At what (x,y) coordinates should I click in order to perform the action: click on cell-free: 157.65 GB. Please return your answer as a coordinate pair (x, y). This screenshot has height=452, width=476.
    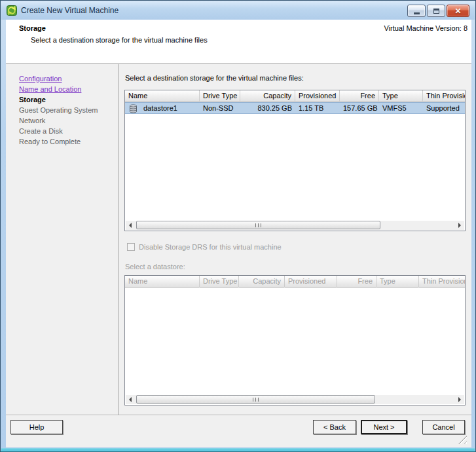
    Looking at the image, I should click on (359, 108).